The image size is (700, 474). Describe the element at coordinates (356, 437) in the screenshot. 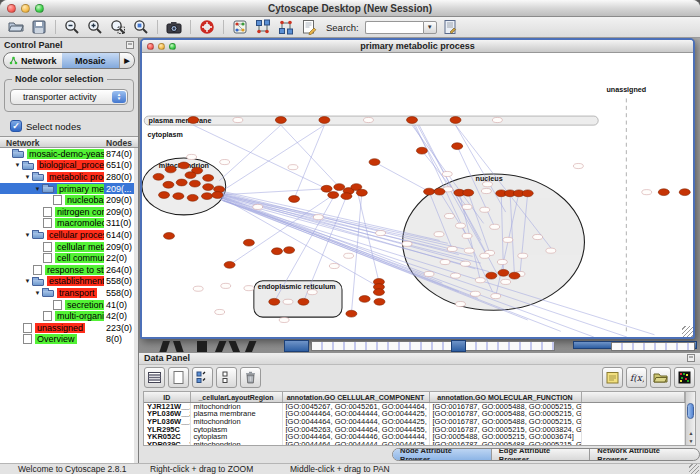

I see `table-cell: [GO:0044464, GO:0044446, GO:0044444, G..…` at that location.